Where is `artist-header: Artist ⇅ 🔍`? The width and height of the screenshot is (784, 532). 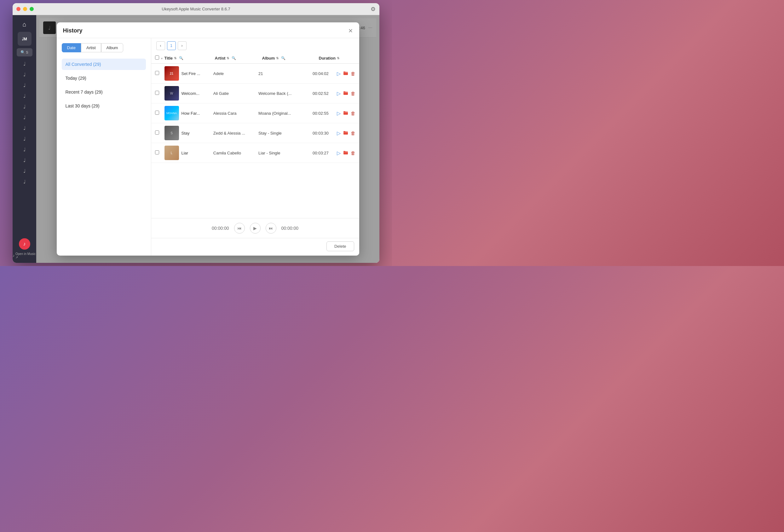 artist-header: Artist ⇅ 🔍 is located at coordinates (239, 58).